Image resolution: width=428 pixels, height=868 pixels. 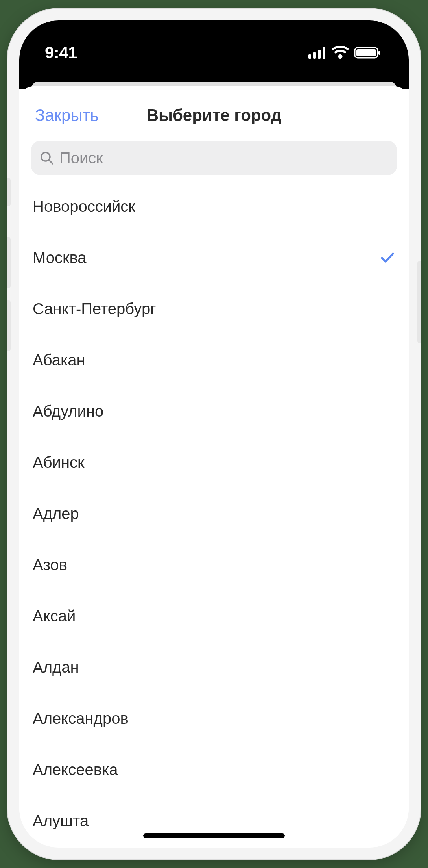 I want to click on city-name: Абинск, so click(x=59, y=462).